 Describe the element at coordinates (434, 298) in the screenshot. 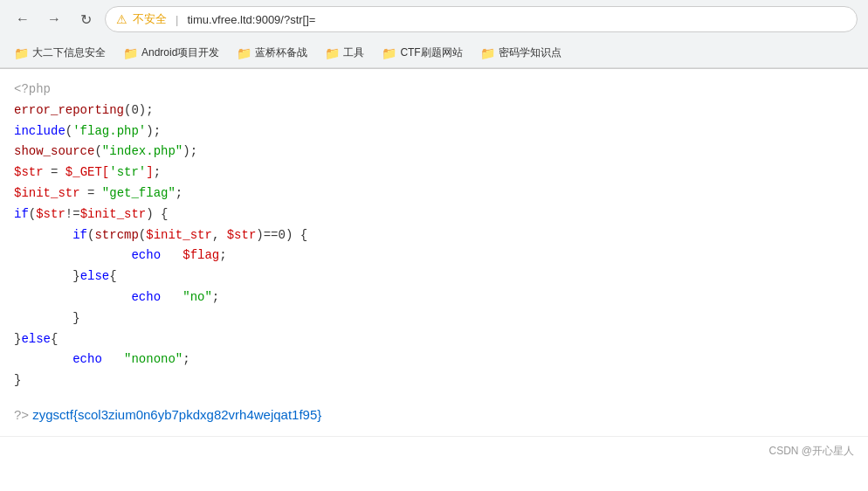

I see `code-line-11: echo "no";` at that location.